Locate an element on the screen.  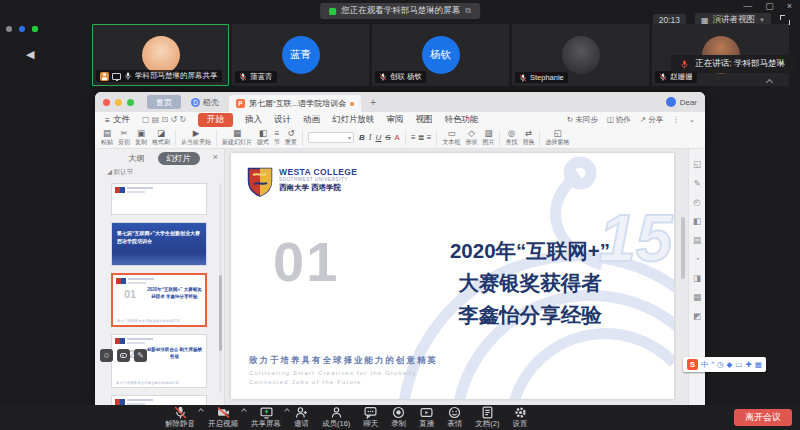
docs-button: 文档(2) is located at coordinates (487, 418).